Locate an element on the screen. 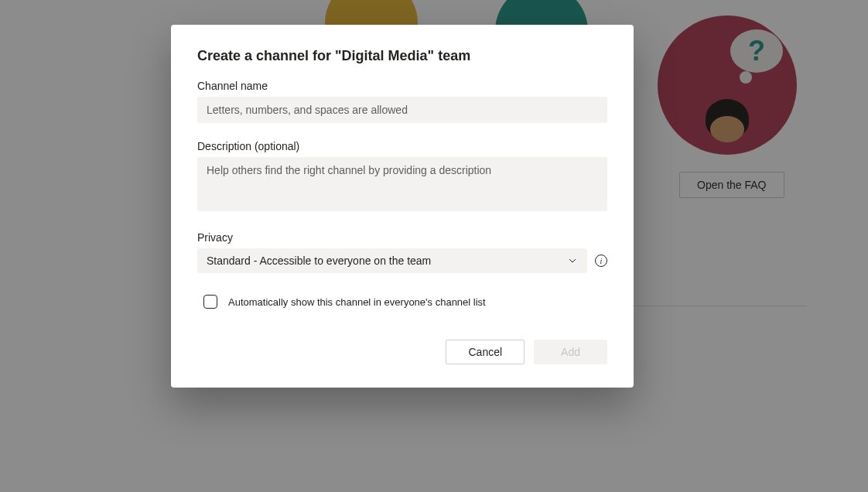 Image resolution: width=868 pixels, height=492 pixels. privacy-selected-value: Standard - Accessible to everyone on the… is located at coordinates (319, 261).